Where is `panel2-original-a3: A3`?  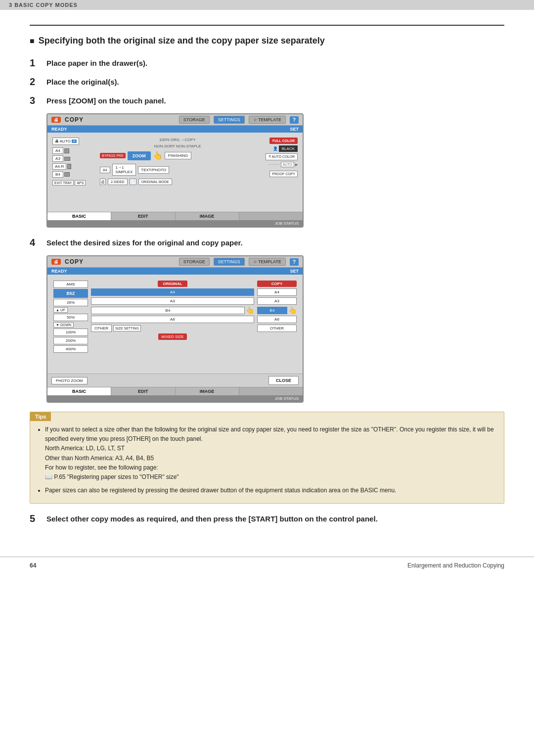
panel2-original-a3: A3 is located at coordinates (173, 301).